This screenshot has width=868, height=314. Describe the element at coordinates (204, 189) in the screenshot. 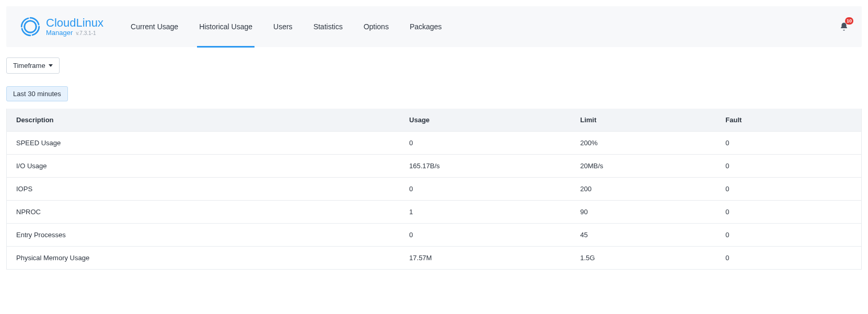

I see `cell-description: IOPS` at that location.